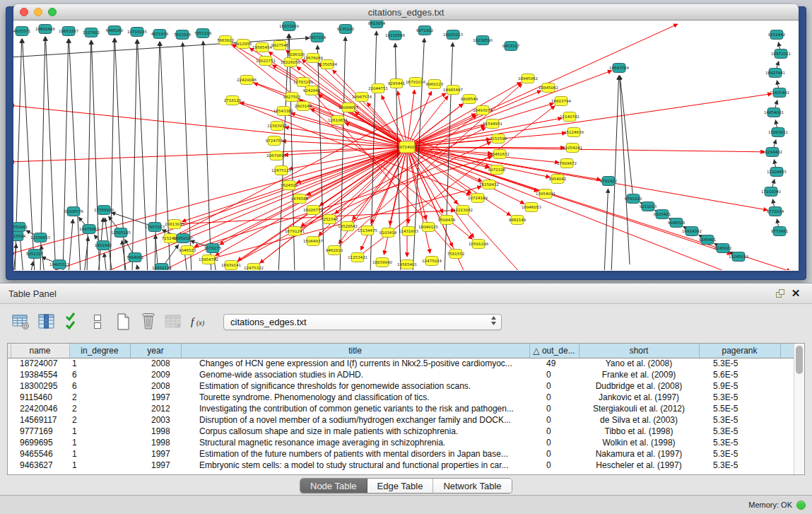 The height and width of the screenshot is (514, 812). What do you see at coordinates (160, 34) in the screenshot?
I see `graph-node: 4671938` at bounding box center [160, 34].